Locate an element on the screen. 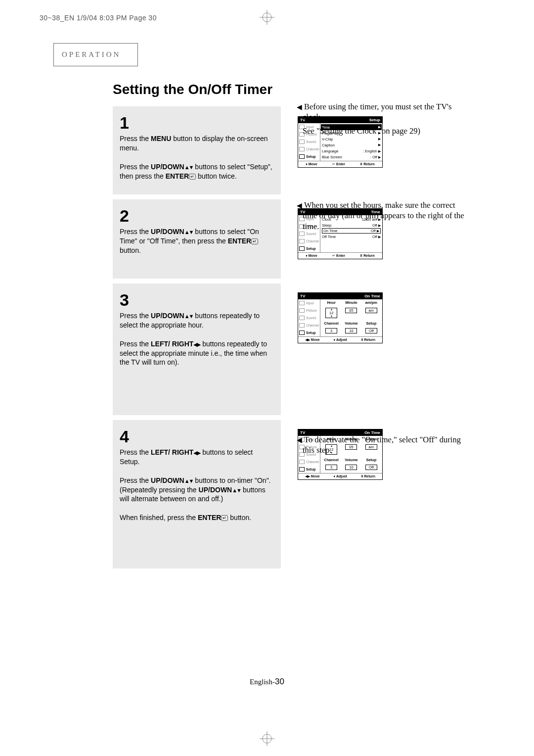 The height and width of the screenshot is (756, 534). step-4: 4 Press the LEFT/ RIGHT◀▶ buttons to sel… is located at coordinates (197, 494).